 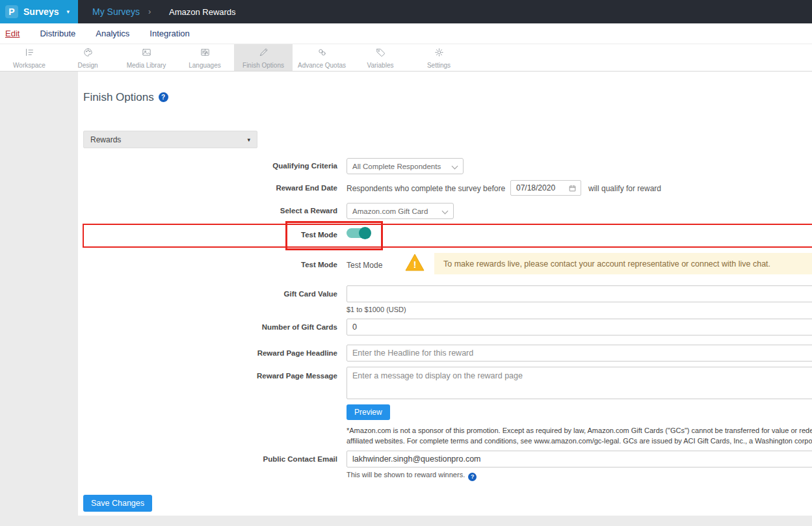 What do you see at coordinates (29, 57) in the screenshot?
I see `toolbar-item-workspace: Workspace` at bounding box center [29, 57].